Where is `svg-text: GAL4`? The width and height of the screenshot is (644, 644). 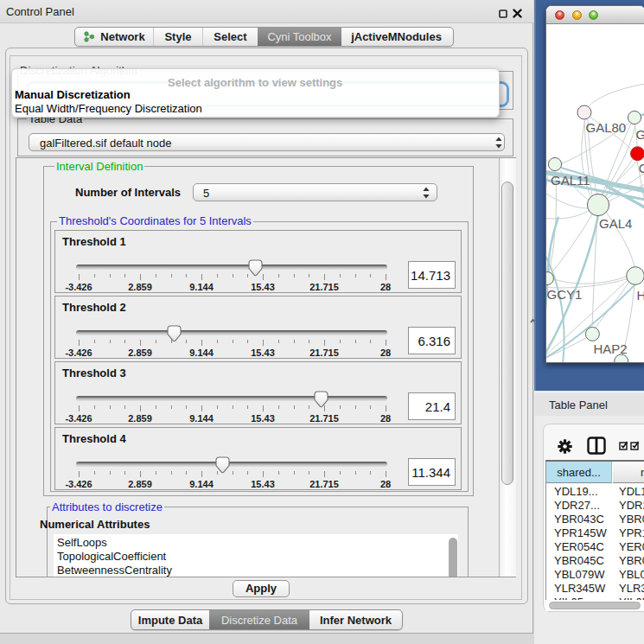 svg-text: GAL4 is located at coordinates (615, 223).